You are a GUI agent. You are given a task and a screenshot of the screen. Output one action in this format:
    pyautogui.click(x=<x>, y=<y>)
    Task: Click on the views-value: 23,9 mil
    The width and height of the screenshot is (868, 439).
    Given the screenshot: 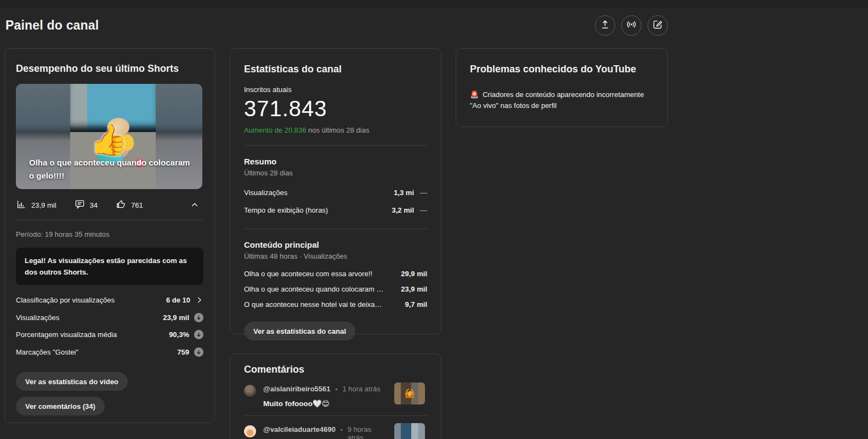 What is the action you would take?
    pyautogui.click(x=44, y=205)
    